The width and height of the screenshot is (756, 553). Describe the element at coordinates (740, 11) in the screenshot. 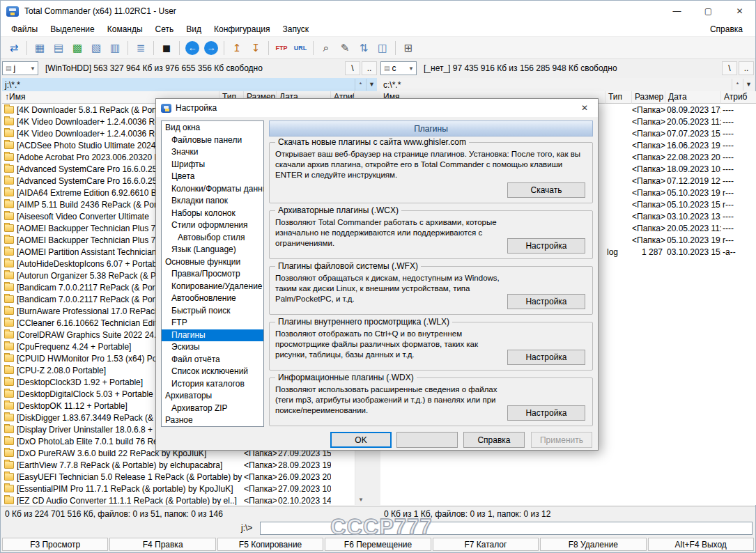

I see `close-button: ✕` at that location.